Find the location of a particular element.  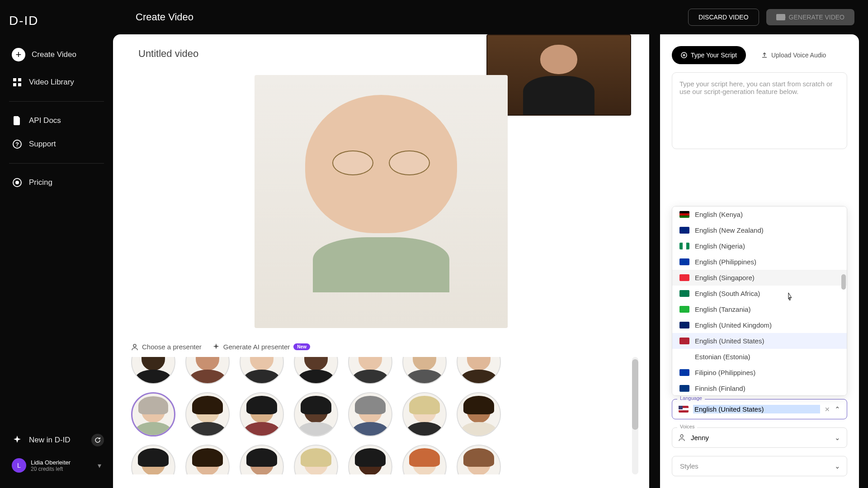

generate-ai-presenter-button: Generate AI presenter New is located at coordinates (261, 347).